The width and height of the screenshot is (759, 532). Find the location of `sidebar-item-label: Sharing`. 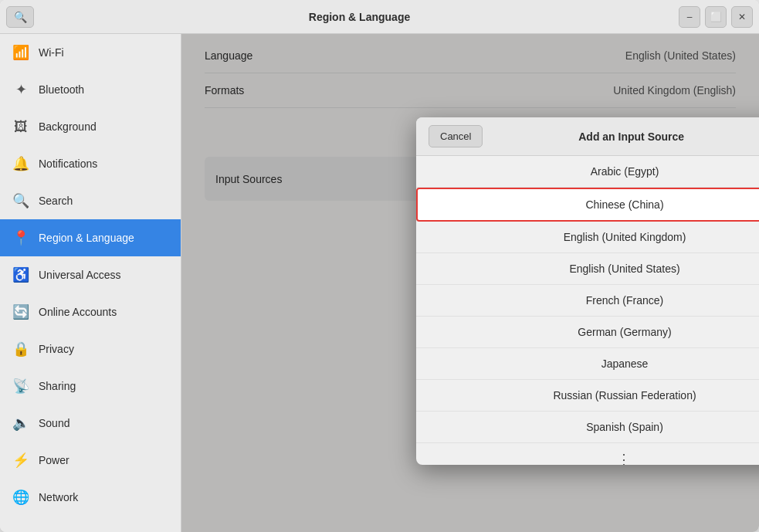

sidebar-item-label: Sharing is located at coordinates (57, 386).